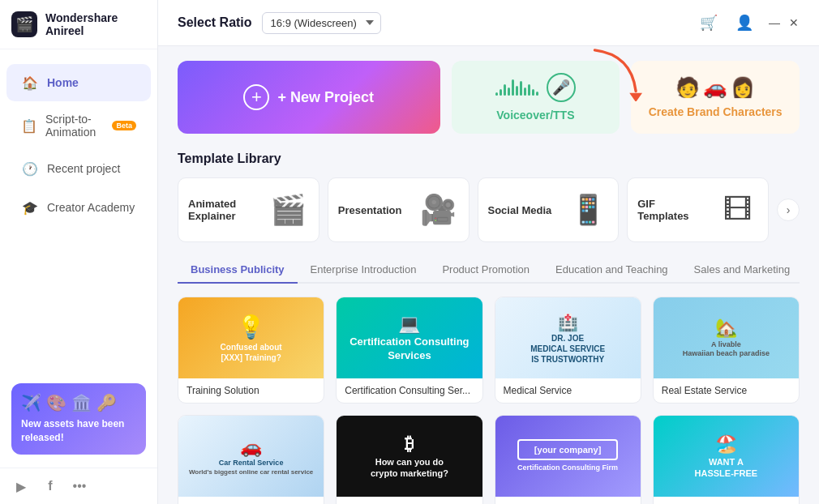  Describe the element at coordinates (488, 210) in the screenshot. I see `template-categories: Animated Explainer 🎬 Presentation 🎥 Soci…` at that location.